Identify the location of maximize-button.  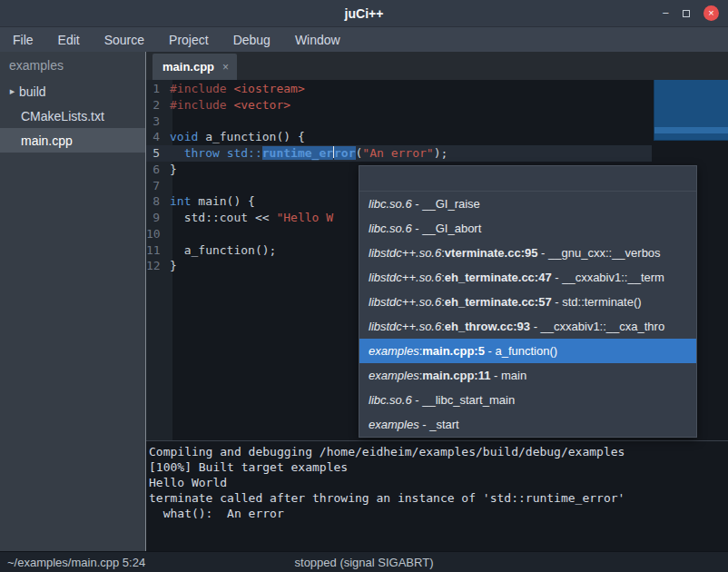
(686, 14).